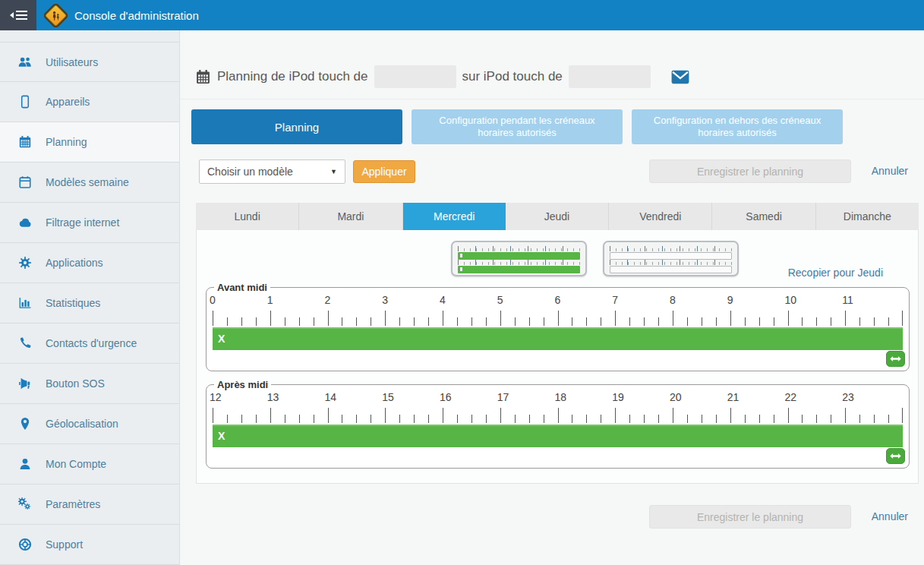 This screenshot has height=565, width=924. I want to click on sidebar-item-mon-compte: Mon Compte, so click(90, 465).